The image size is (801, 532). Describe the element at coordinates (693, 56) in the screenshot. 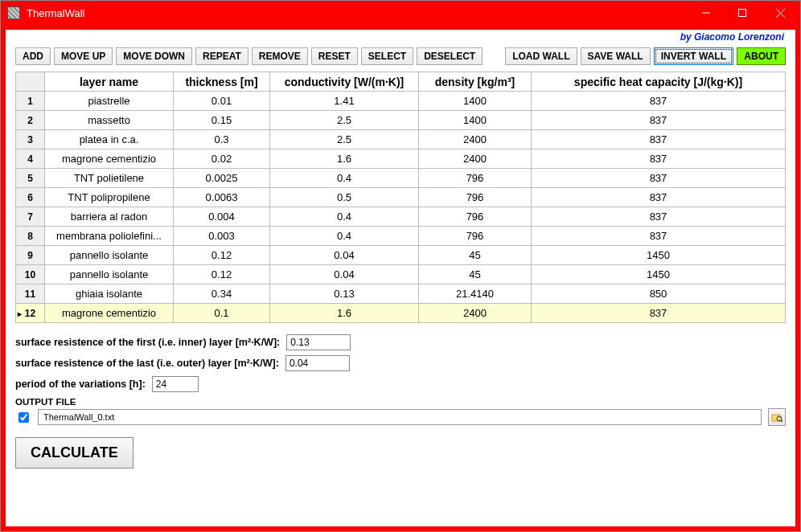

I see `invert-wall-button: INVERT WALL` at that location.